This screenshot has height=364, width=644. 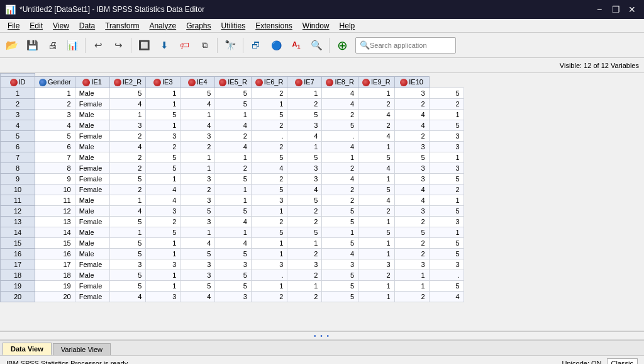 I want to click on col-header-ie6r: IE6_R, so click(x=269, y=82).